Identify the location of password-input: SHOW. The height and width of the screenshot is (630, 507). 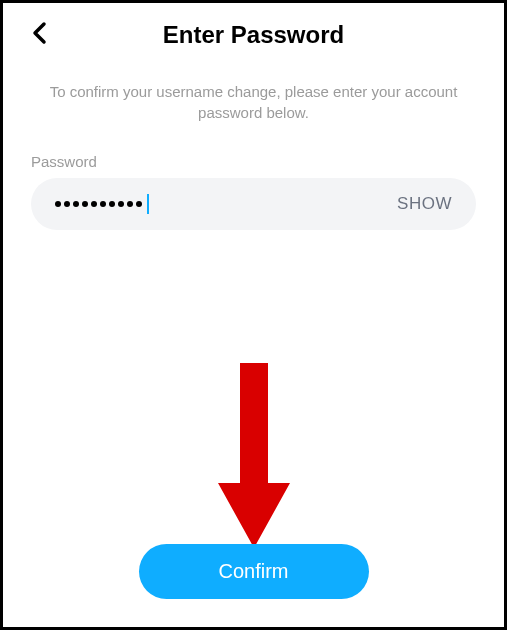
(254, 204).